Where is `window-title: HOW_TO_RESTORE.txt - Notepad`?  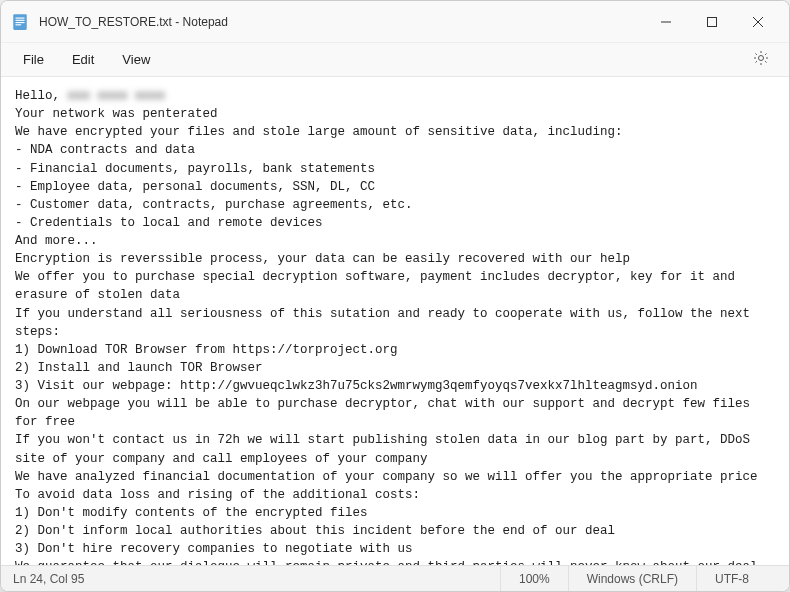
window-title: HOW_TO_RESTORE.txt - Notepad is located at coordinates (341, 22).